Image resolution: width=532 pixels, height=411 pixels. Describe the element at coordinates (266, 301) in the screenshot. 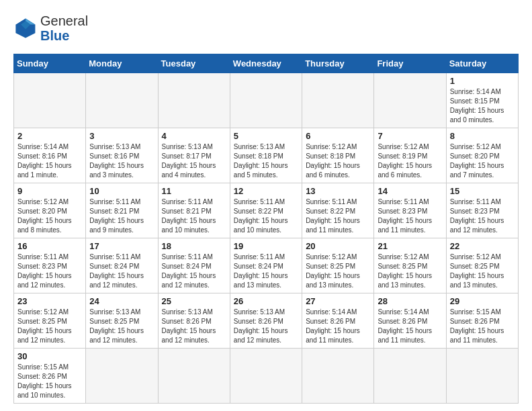

I see `day-number: 26` at that location.